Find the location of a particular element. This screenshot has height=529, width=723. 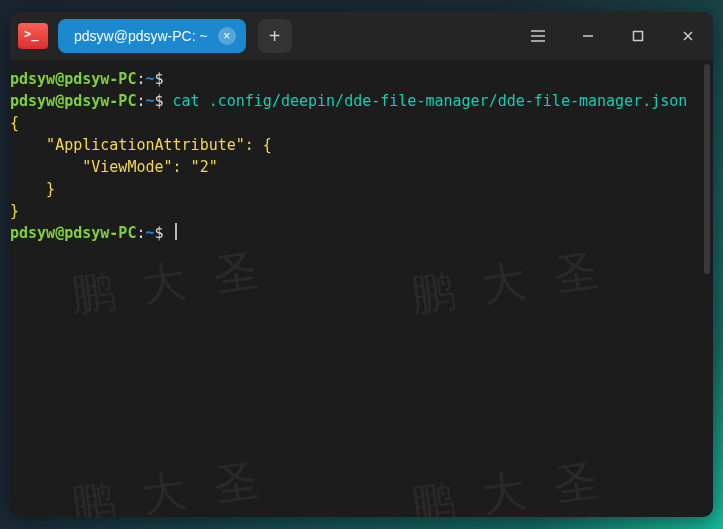

app-icon is located at coordinates (33, 36).